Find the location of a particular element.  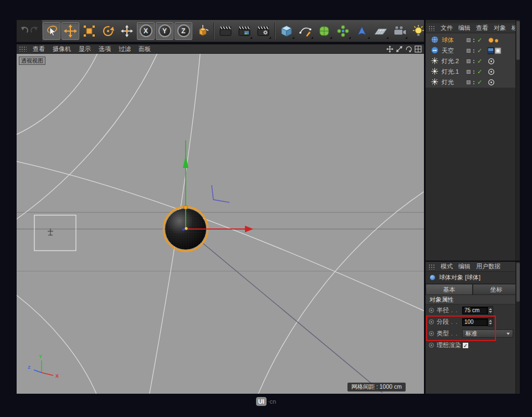

spline-corner is located at coordinates (221, 194).